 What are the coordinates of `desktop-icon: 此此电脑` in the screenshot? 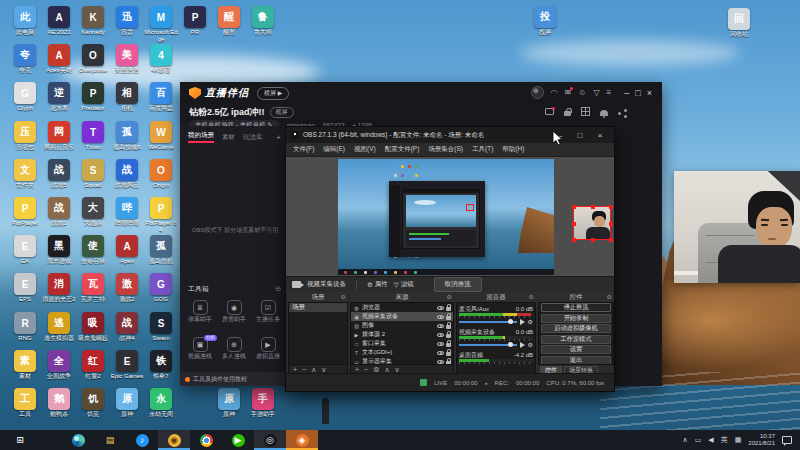 It's located at (25, 21).